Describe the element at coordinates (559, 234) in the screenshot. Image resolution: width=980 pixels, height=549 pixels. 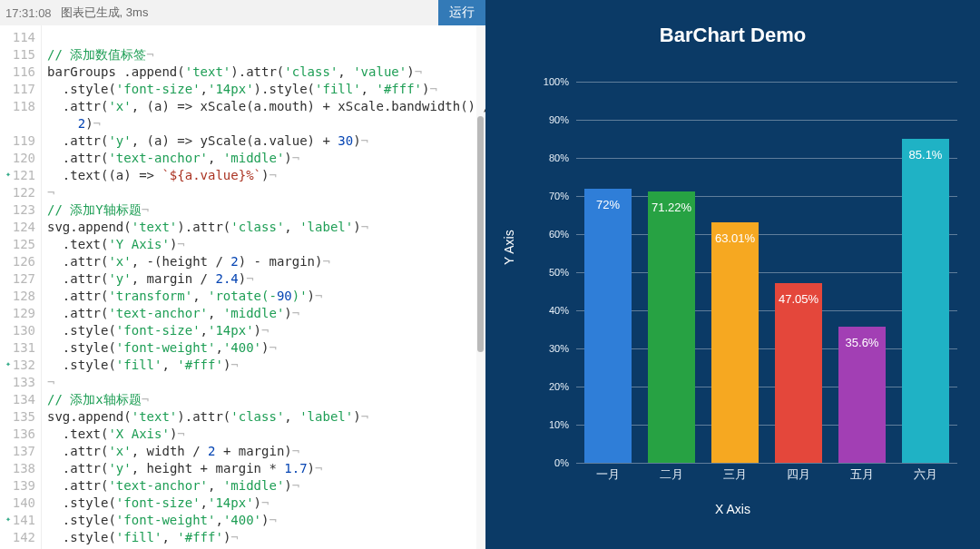
I see `chart-y-tick-label: 60%` at that location.